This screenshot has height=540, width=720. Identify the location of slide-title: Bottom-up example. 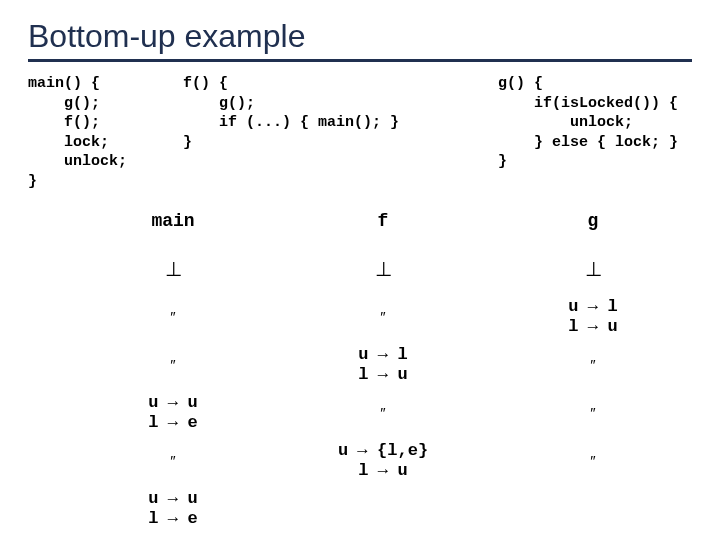
(360, 36).